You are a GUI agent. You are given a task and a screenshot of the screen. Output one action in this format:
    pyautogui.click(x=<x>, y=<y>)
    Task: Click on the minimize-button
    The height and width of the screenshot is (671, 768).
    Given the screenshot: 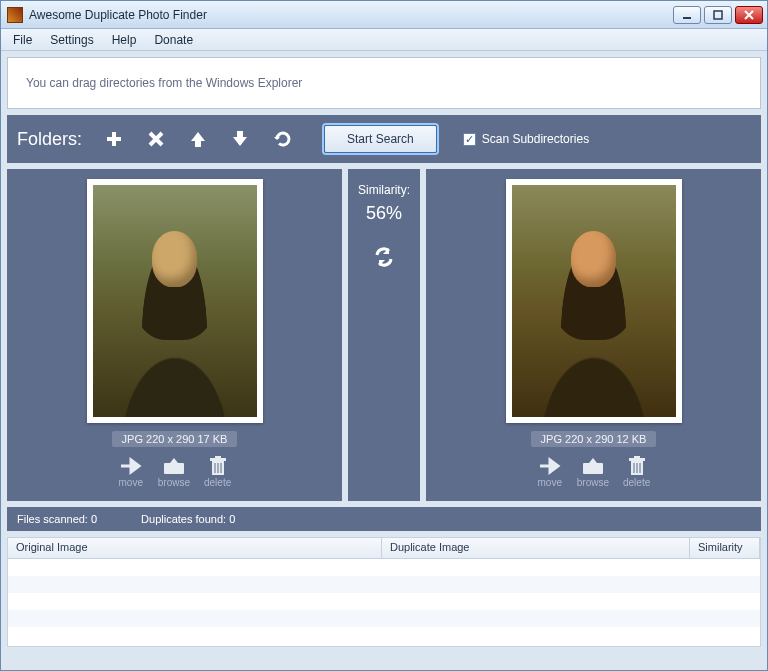 What is the action you would take?
    pyautogui.click(x=687, y=15)
    